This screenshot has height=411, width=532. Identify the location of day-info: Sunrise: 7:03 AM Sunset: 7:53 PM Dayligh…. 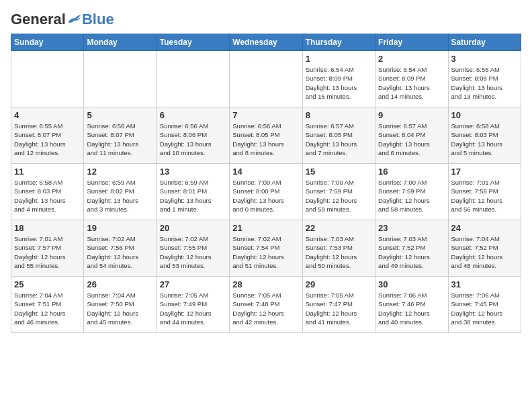
(339, 253).